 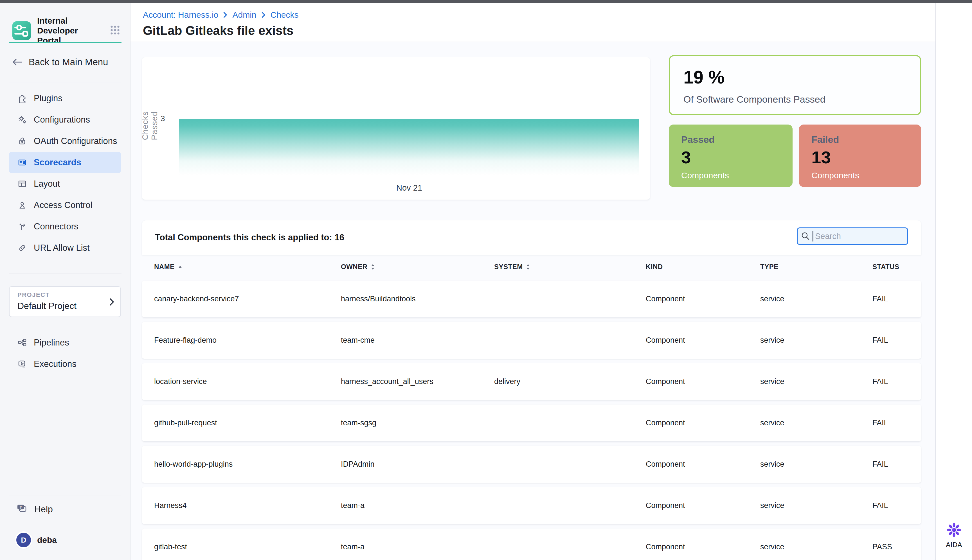 What do you see at coordinates (65, 364) in the screenshot?
I see `sidebar-item-executions: Executions` at bounding box center [65, 364].